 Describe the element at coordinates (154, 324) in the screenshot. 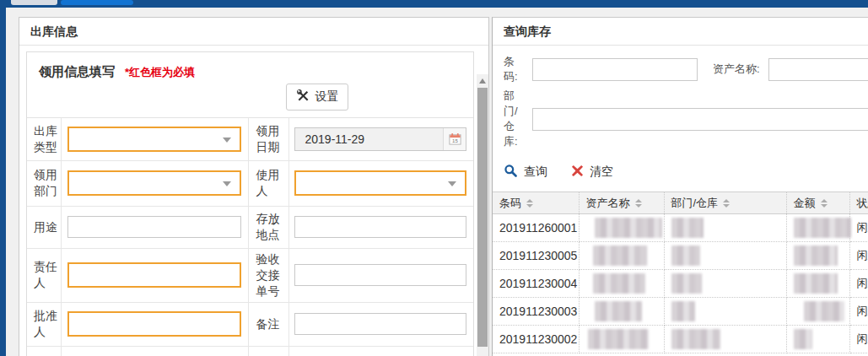

I see `approver-input` at that location.